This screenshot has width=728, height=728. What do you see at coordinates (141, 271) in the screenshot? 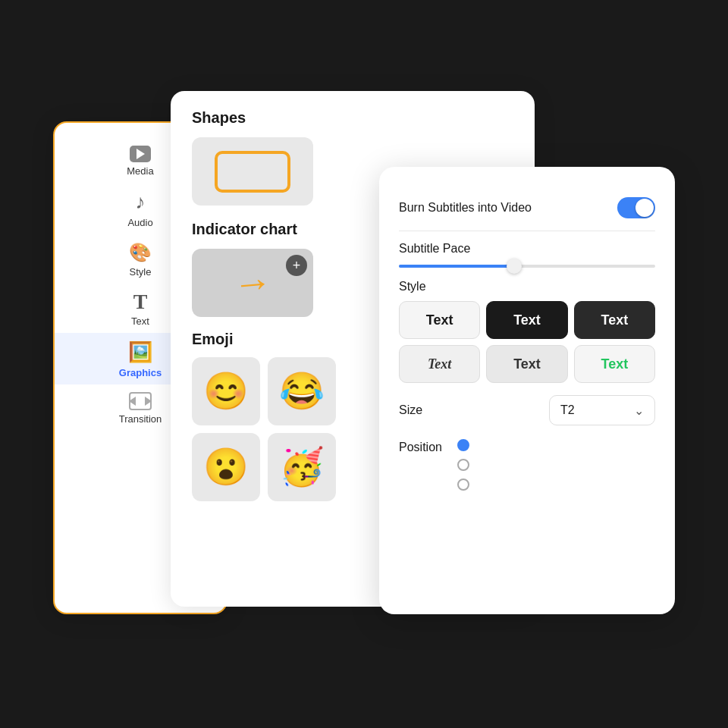
I see `sidebar-item-label-style: Style` at bounding box center [141, 271].